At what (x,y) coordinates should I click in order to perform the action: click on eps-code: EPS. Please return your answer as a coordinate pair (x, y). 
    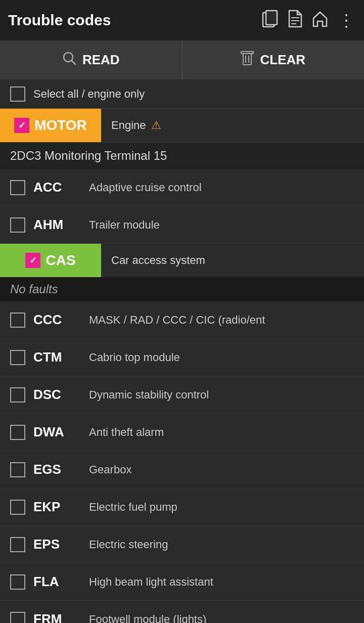
    Looking at the image, I should click on (61, 544).